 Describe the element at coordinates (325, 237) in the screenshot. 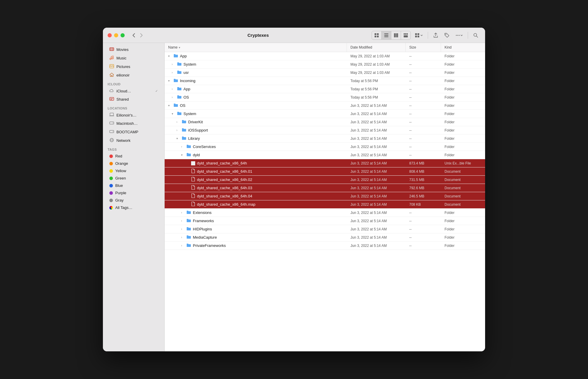

I see `table-row: ›MediaCaptureJun 3, 2022 at 5:14 AM--Fol…` at that location.